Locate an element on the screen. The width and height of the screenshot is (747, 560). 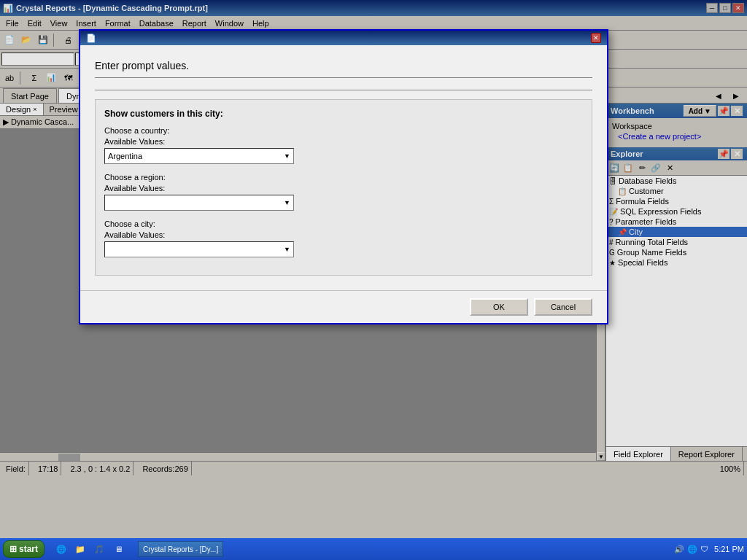
taskbar: ⊞ start 🌐 📁 🎵 🖥 Crystal Reports - [Dy...… is located at coordinates (374, 549).